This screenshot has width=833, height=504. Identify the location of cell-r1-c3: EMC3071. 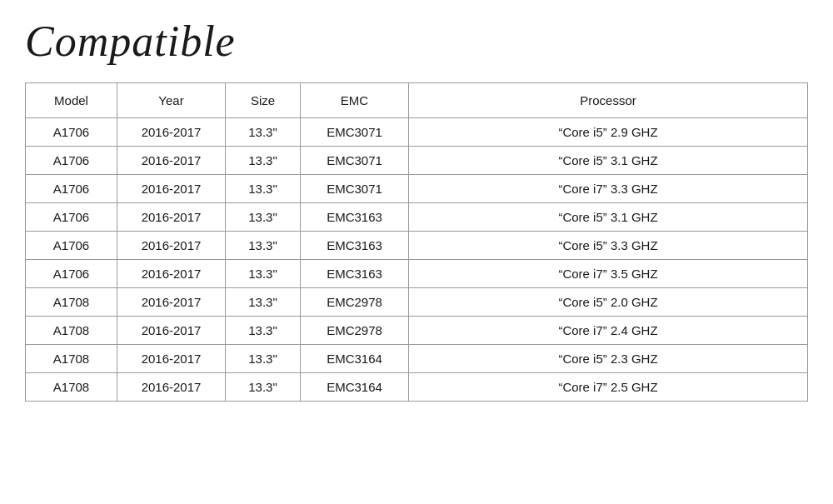
(355, 161).